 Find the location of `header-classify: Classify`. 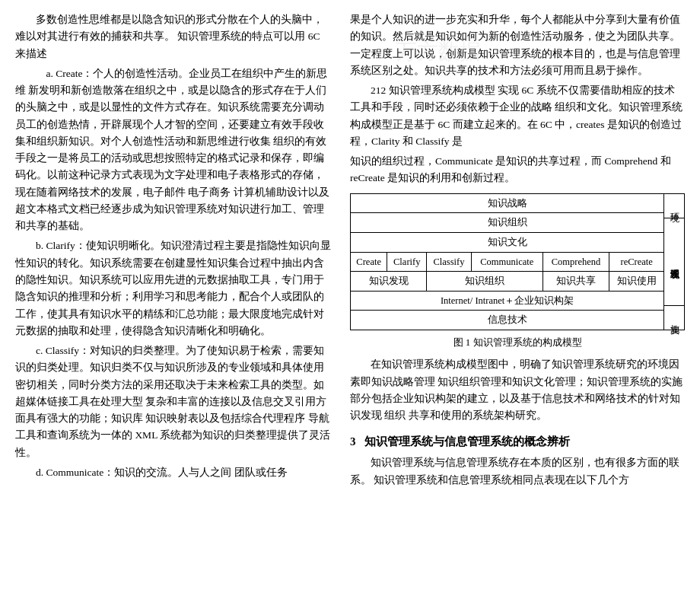

header-classify: Classify is located at coordinates (449, 262).